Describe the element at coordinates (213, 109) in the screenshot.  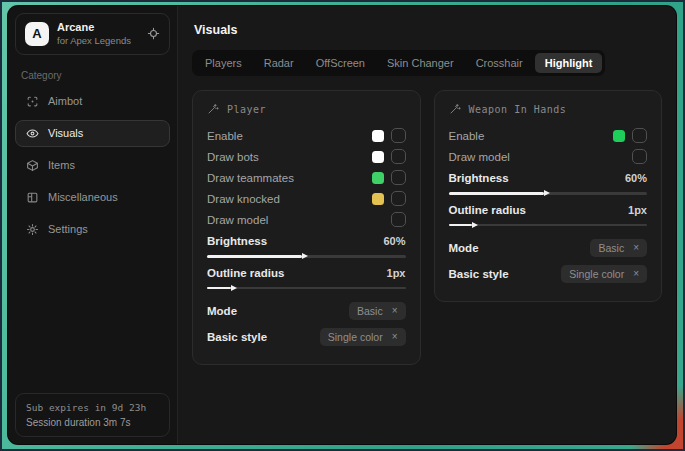
I see `wand-icon` at that location.